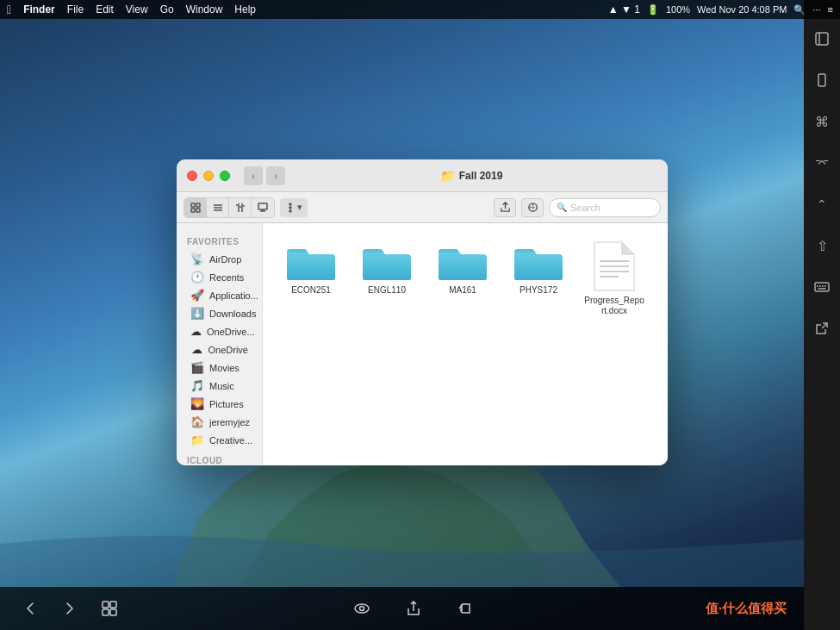  What do you see at coordinates (76, 9) in the screenshot?
I see `menubar-file: File` at bounding box center [76, 9].